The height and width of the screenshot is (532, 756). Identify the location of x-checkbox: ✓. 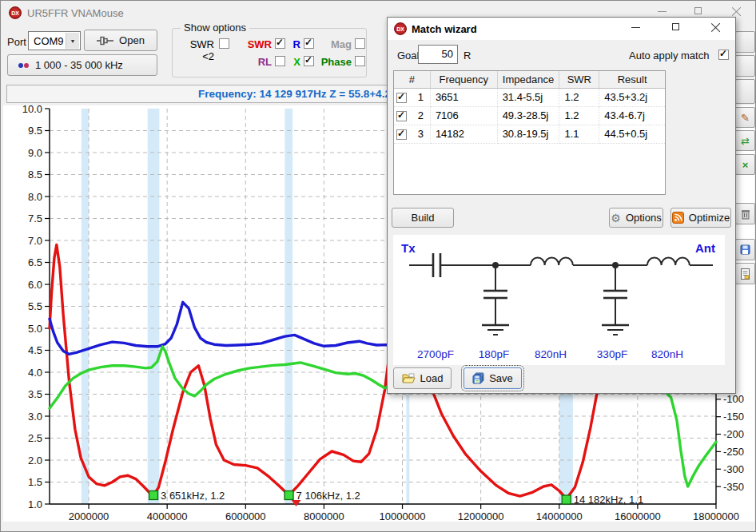
(308, 61).